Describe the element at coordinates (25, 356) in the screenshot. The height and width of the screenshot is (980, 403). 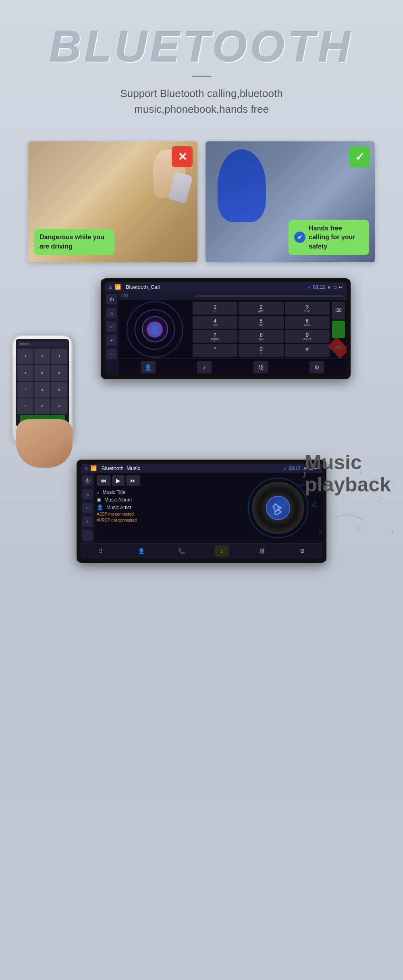
I see `phone-btn-1: 1` at that location.